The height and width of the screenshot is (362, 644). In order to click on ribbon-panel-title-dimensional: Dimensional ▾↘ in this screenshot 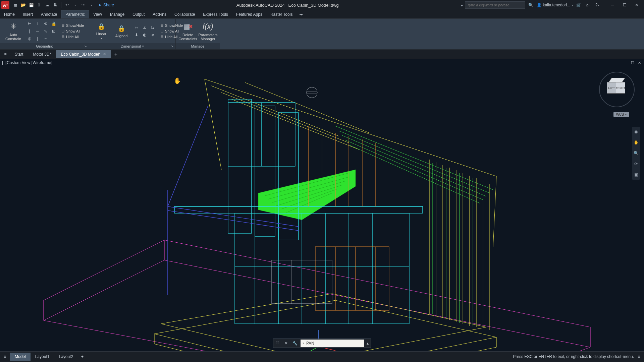, I will do `click(132, 46)`.